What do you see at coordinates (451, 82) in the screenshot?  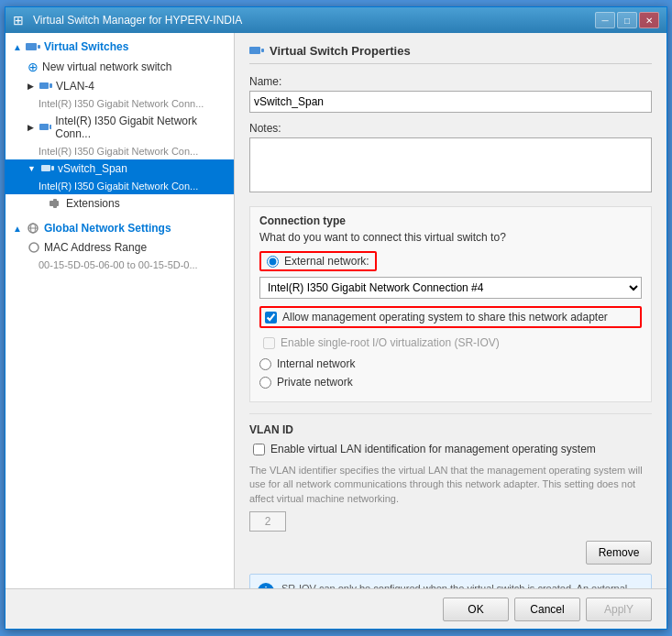 I see `name-label: Name:` at bounding box center [451, 82].